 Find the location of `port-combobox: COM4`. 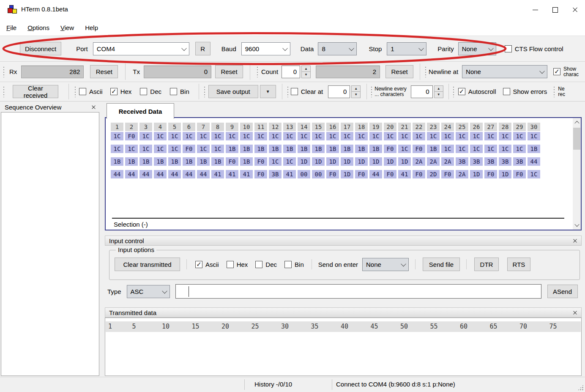

port-combobox: COM4 is located at coordinates (141, 49).